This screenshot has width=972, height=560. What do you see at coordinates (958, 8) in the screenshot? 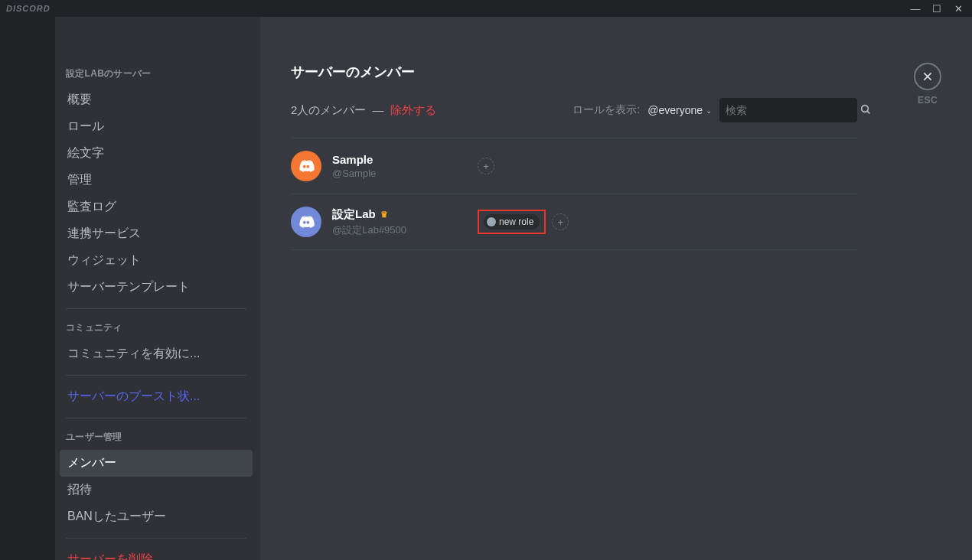
I see `window-close-button: ✕` at bounding box center [958, 8].